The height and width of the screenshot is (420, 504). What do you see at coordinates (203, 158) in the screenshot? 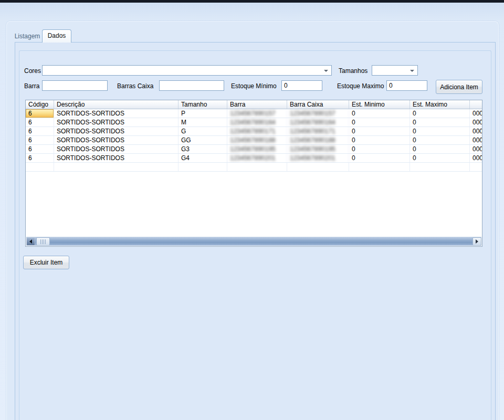
I see `cell-tamanho: G4` at bounding box center [203, 158].